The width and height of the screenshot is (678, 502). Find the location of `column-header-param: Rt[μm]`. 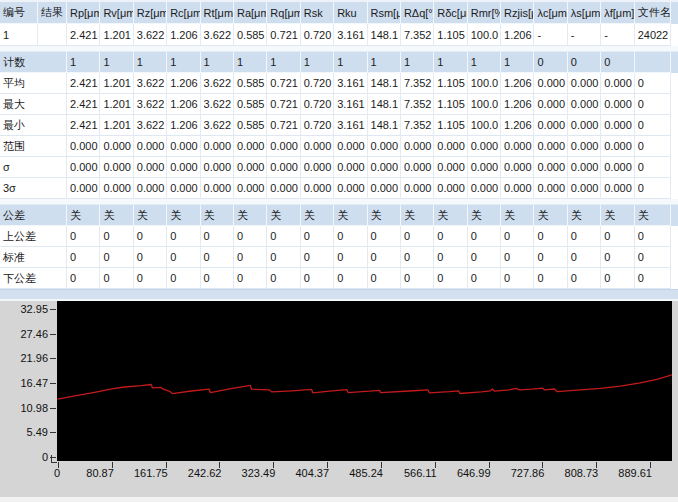

column-header-param: Rt[μm] is located at coordinates (218, 13).